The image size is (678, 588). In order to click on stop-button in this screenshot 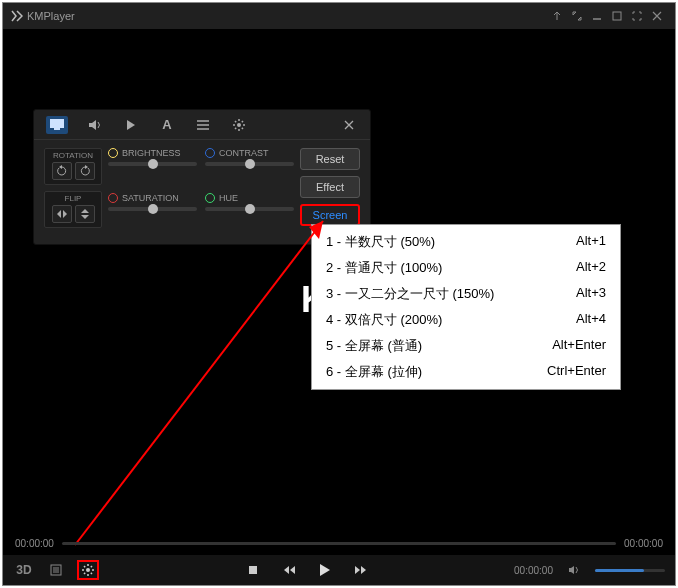, I will do `click(253, 570)`.